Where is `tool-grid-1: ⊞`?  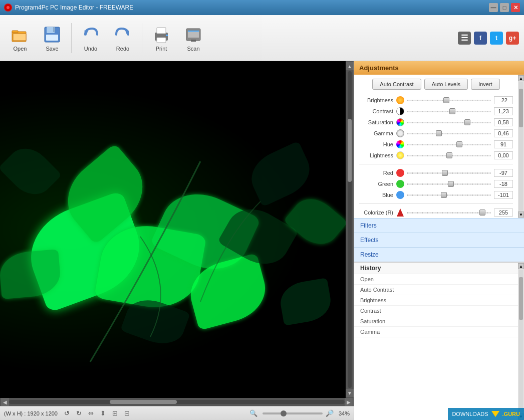
tool-grid-1: ⊞ is located at coordinates (115, 413).